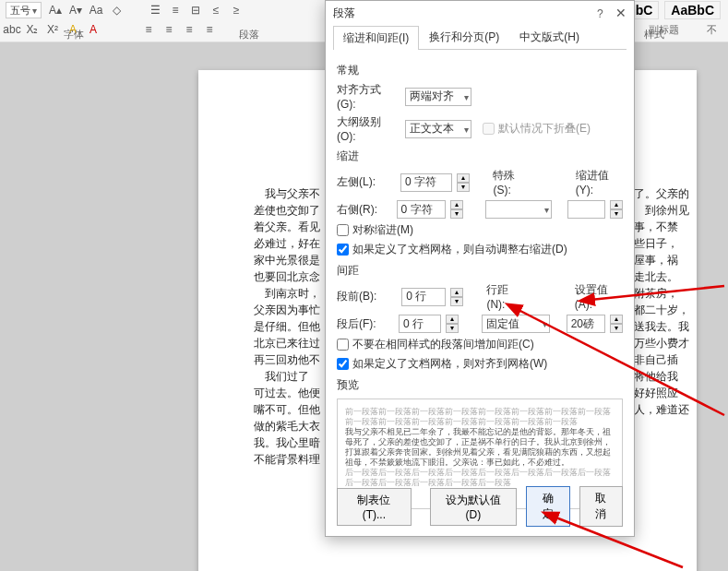 The width and height of the screenshot is (728, 571). Describe the element at coordinates (450, 363) in the screenshot. I see `snap-grid-label: 如果定义了文档网格，则对齐到网格(W)` at that location.